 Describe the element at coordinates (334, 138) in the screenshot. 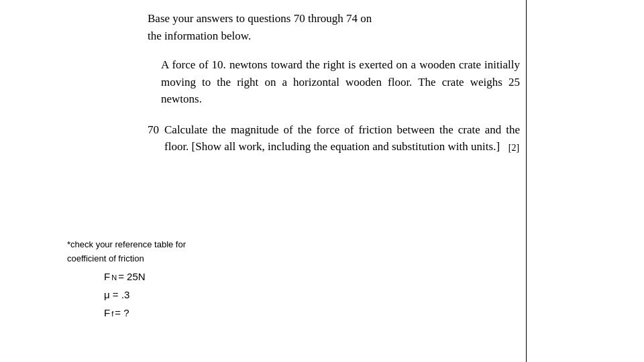

I see `question-70-block: 70 Calculate the magnitude of the force …` at that location.